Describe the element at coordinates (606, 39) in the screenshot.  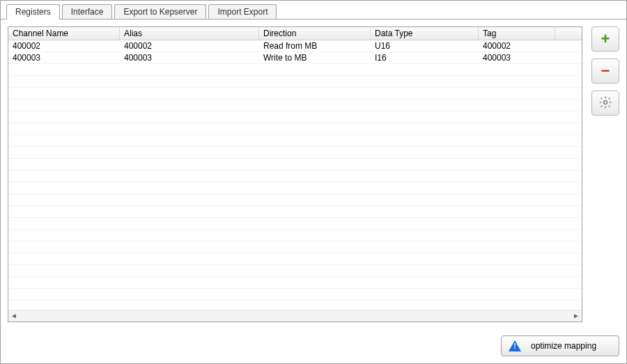
I see `plus-icon: +` at that location.